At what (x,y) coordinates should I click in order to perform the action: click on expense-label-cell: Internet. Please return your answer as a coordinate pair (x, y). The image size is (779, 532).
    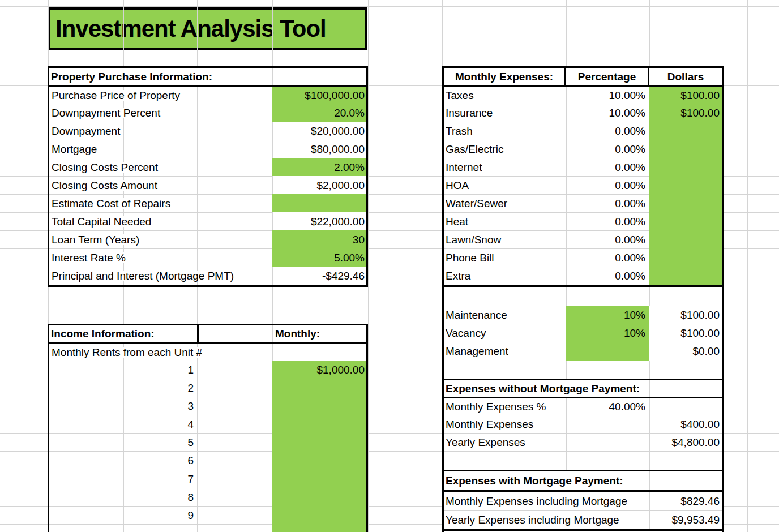
    Looking at the image, I should click on (505, 167).